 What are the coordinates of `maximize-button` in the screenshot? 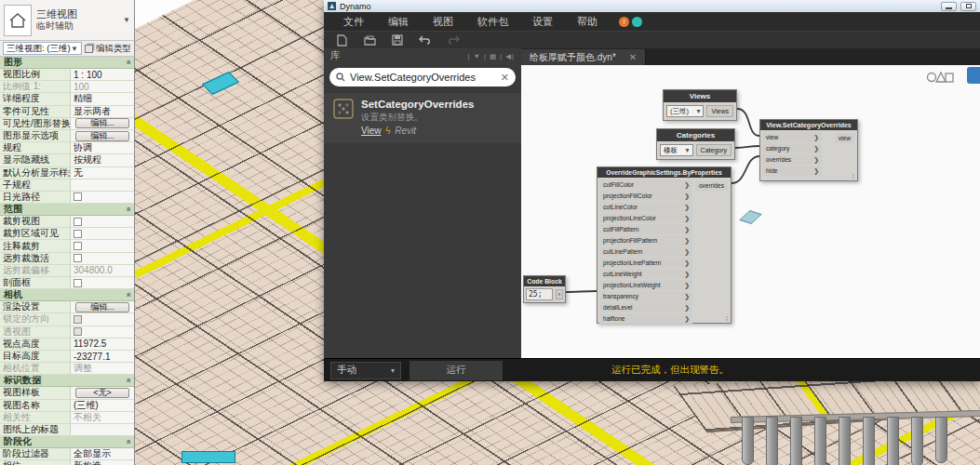 It's located at (968, 7).